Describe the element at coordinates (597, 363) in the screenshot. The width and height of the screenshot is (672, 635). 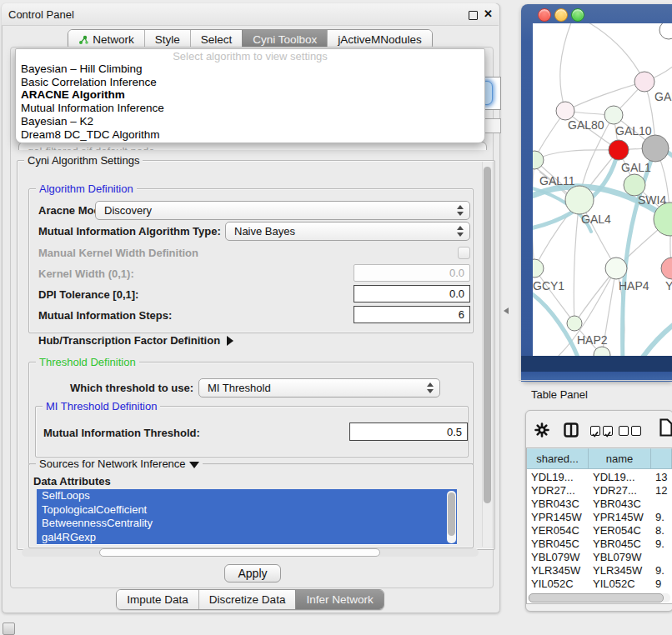
I see `network-window-bottom-band` at that location.